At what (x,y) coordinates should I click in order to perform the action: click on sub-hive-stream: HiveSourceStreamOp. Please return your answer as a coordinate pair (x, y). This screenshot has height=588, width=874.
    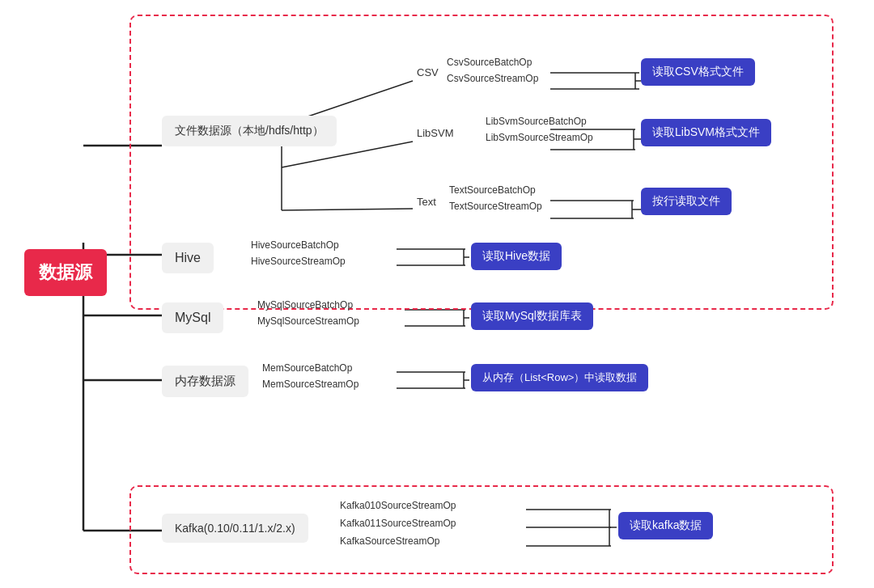
    Looking at the image, I should click on (298, 261).